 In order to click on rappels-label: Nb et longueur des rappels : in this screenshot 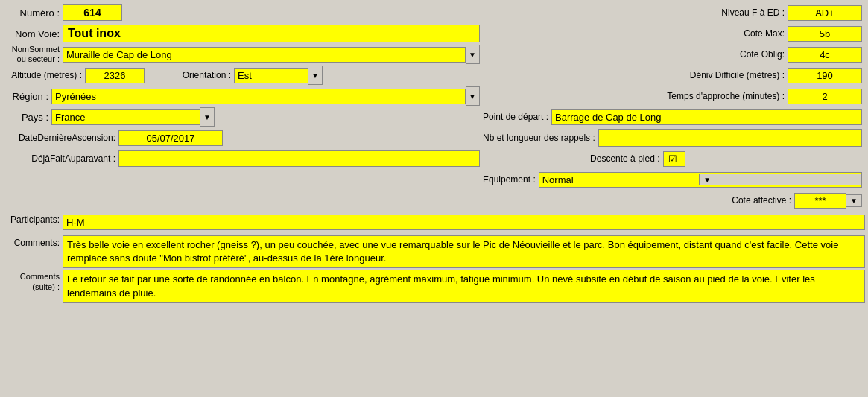, I will do `click(541, 138)`.